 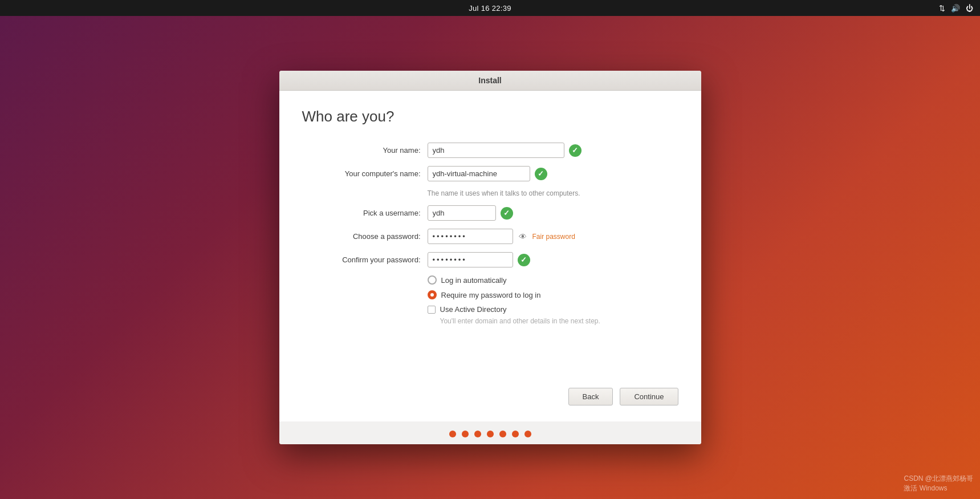 What do you see at coordinates (462, 213) in the screenshot?
I see `username-input` at bounding box center [462, 213].